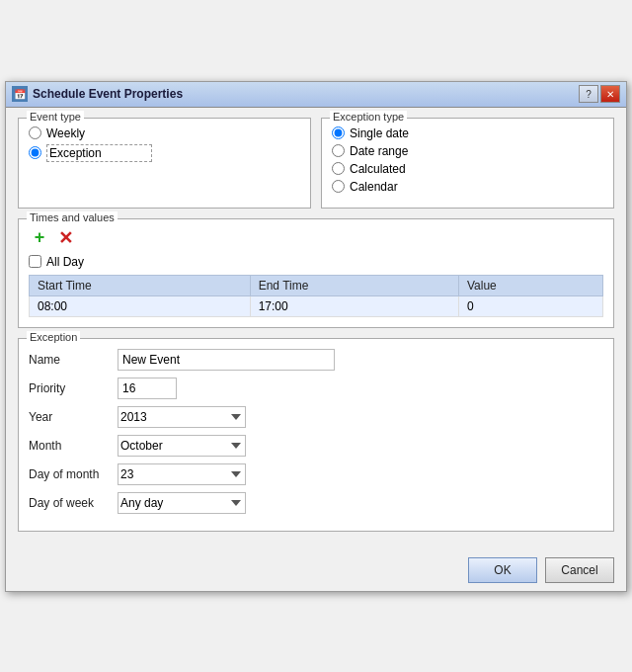 This screenshot has width=632, height=672. Describe the element at coordinates (36, 152) in the screenshot. I see `exception-radio` at that location.